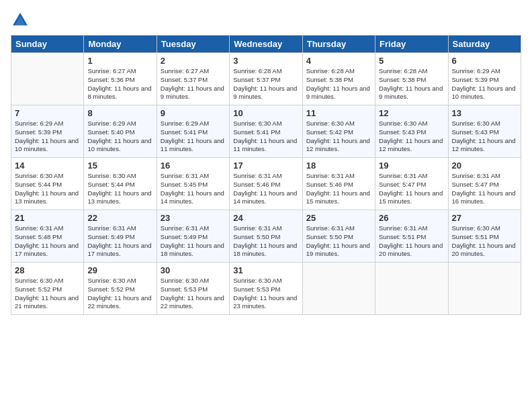  What do you see at coordinates (484, 184) in the screenshot?
I see `calendar-cell: 20Sunrise: 6:31 AMSunset: 5:47 PMDayligh…` at bounding box center [484, 184].